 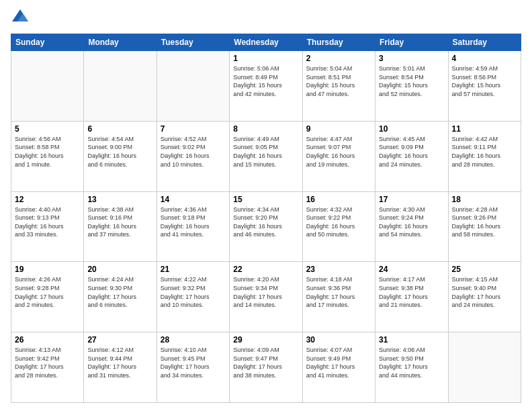 What do you see at coordinates (48, 227) in the screenshot?
I see `calendar-day-cell: 12Sunrise: 4:40 AM Sunset: 9:13 PM Dayli…` at bounding box center [48, 227].